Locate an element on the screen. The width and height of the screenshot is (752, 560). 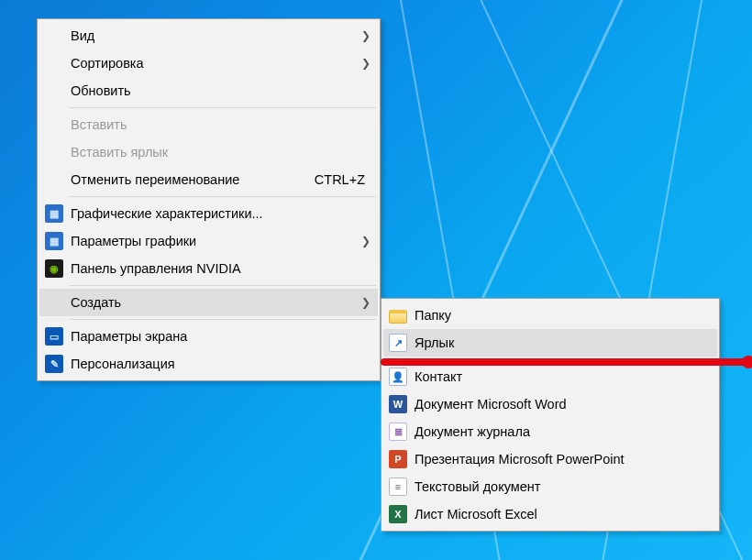
powerpoint-icon: P is located at coordinates (398, 459).